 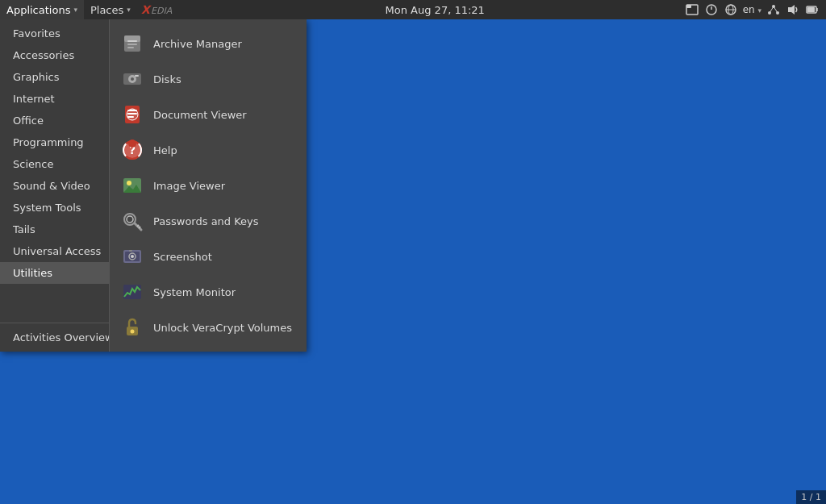 I want to click on places-menu-button: Places ▾, so click(x=111, y=10).